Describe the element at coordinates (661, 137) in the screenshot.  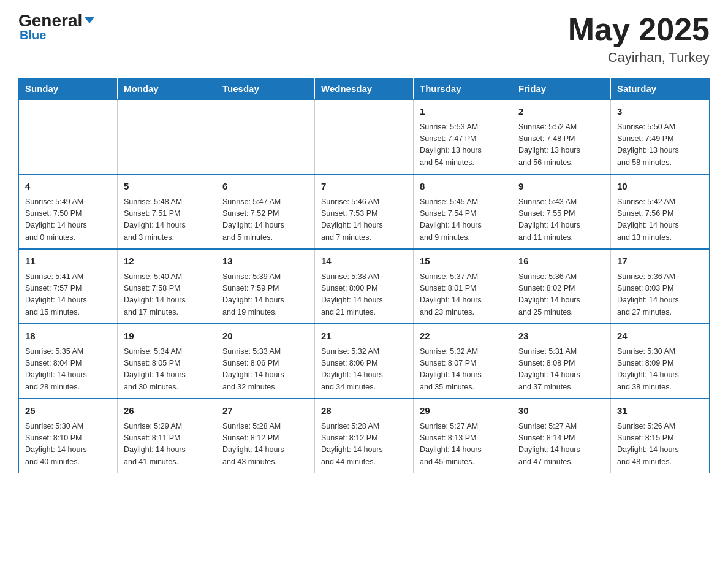
I see `calendar-cell: 3Sunrise: 5:50 AMSunset: 7:49 PMDaylight…` at that location.